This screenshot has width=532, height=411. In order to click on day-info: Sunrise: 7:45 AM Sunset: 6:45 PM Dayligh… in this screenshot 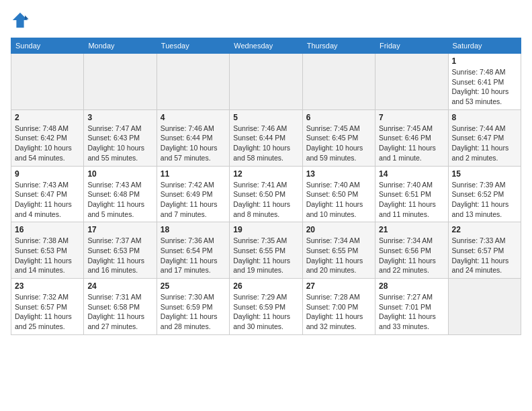, I will do `click(339, 144)`.